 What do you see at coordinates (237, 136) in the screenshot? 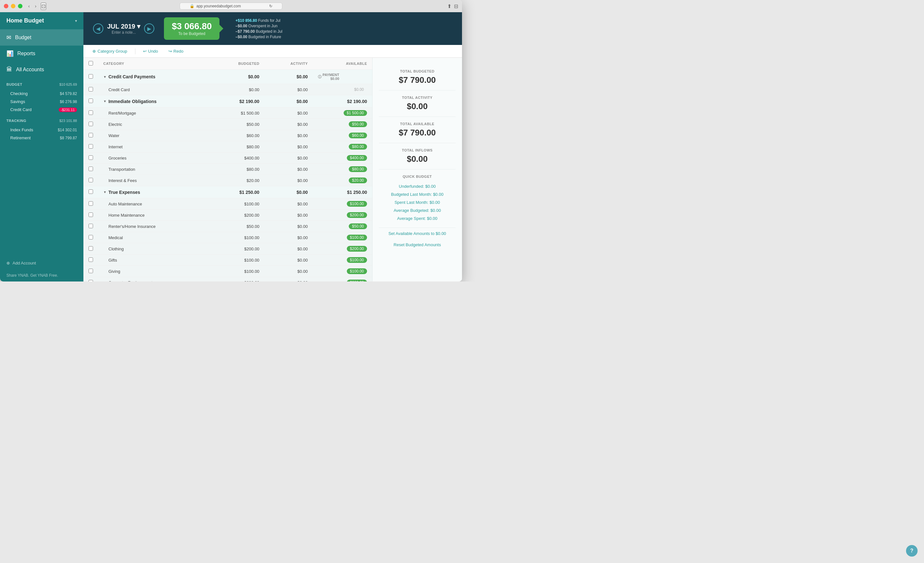
I see `item-budgeted: $60.00` at bounding box center [237, 136].